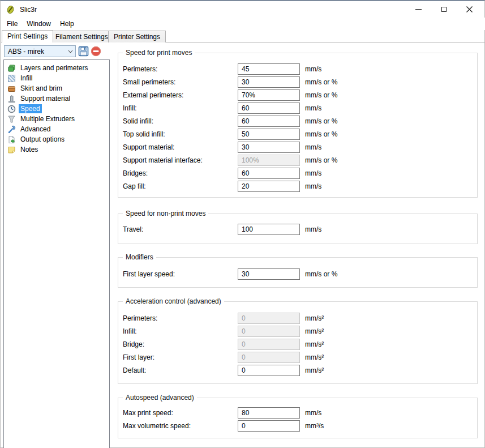 This screenshot has width=485, height=448. I want to click on minimize-button, so click(419, 9).